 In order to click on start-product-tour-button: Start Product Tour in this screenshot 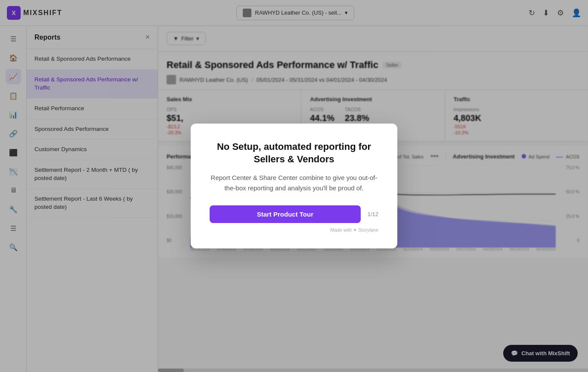, I will do `click(285, 214)`.